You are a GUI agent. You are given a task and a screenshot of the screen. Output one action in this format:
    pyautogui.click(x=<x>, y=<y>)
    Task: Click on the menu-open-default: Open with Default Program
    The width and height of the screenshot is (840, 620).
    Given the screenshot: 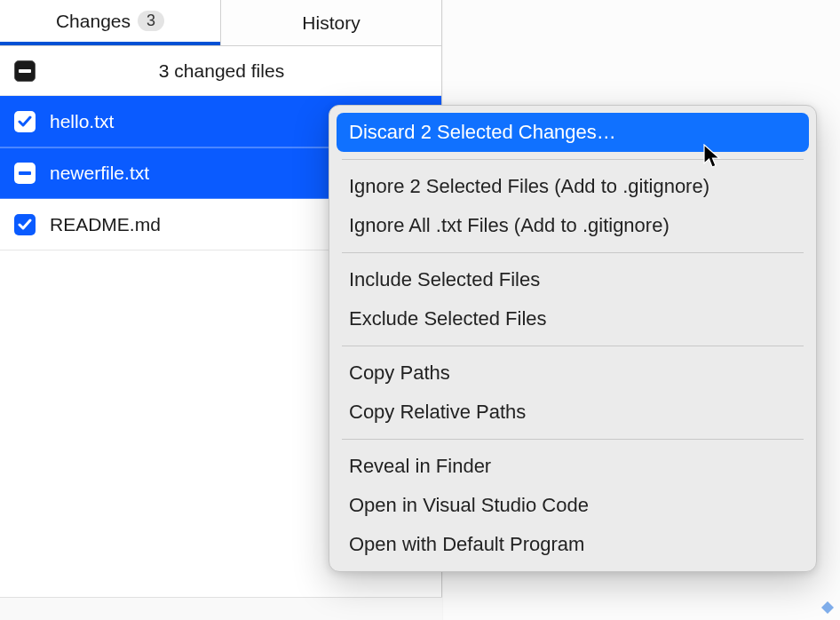 What is the action you would take?
    pyautogui.click(x=573, y=544)
    